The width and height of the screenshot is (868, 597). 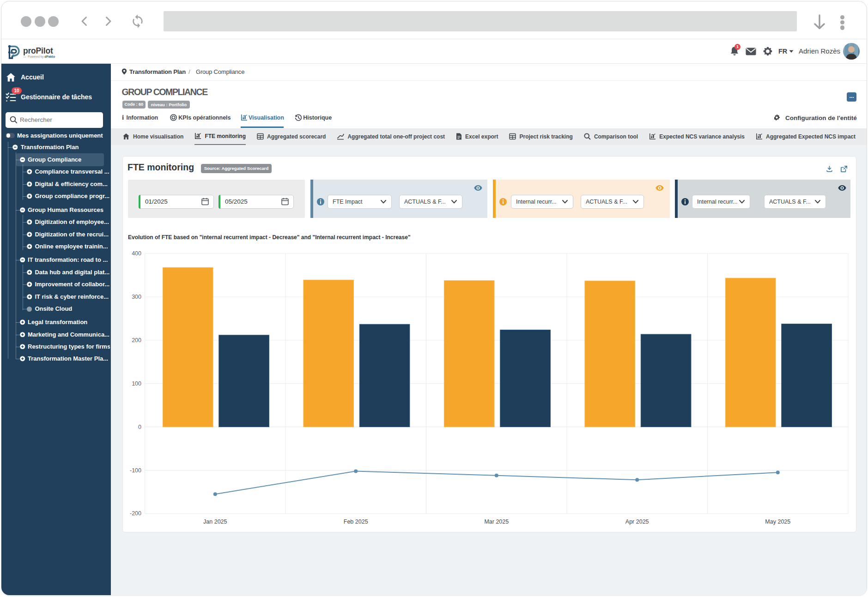 I want to click on svg-text: -200, so click(x=136, y=513).